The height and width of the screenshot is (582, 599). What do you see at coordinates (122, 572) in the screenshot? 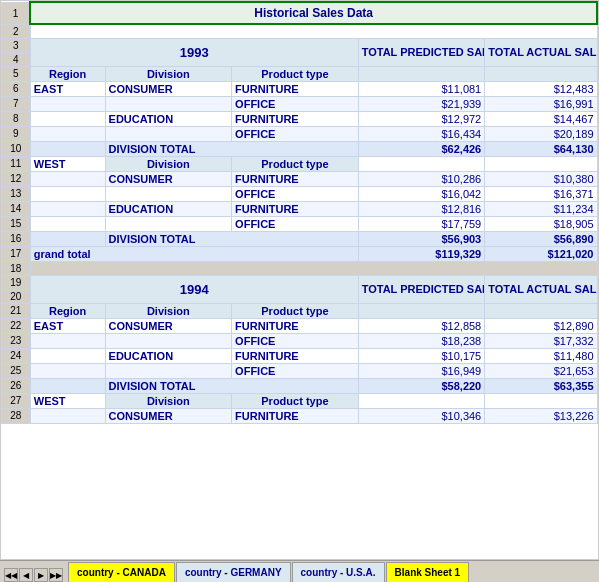
I see `tab-canada: country - CANADA` at bounding box center [122, 572].